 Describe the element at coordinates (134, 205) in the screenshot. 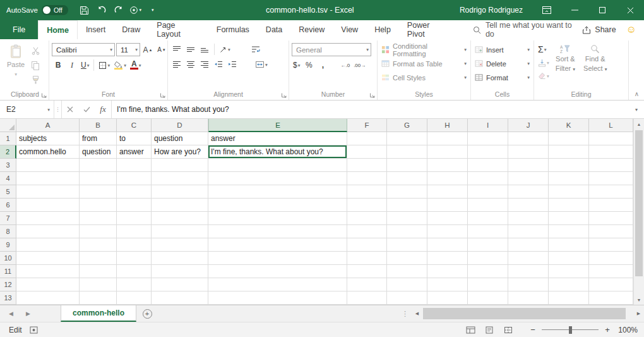

I see `cell-C6` at that location.